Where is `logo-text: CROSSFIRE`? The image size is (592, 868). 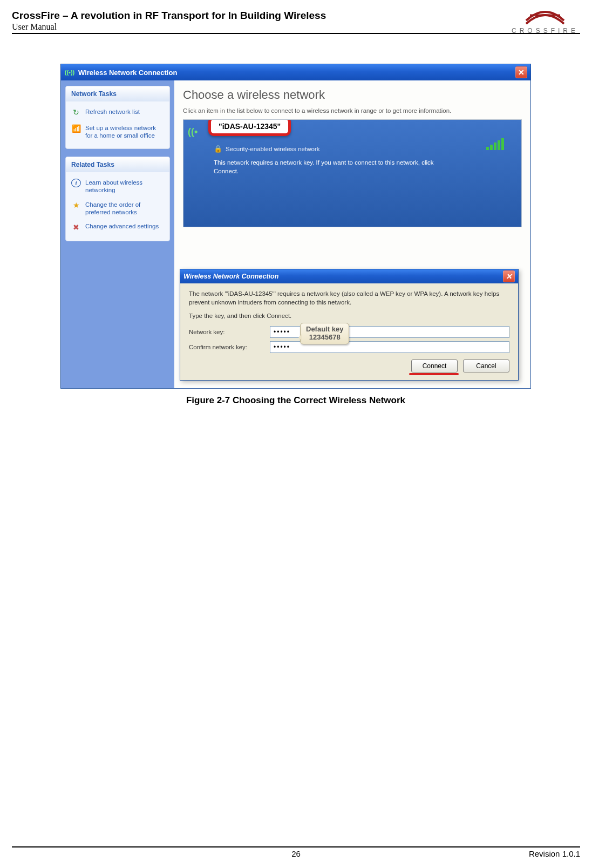
logo-text: CROSSFIRE is located at coordinates (545, 31).